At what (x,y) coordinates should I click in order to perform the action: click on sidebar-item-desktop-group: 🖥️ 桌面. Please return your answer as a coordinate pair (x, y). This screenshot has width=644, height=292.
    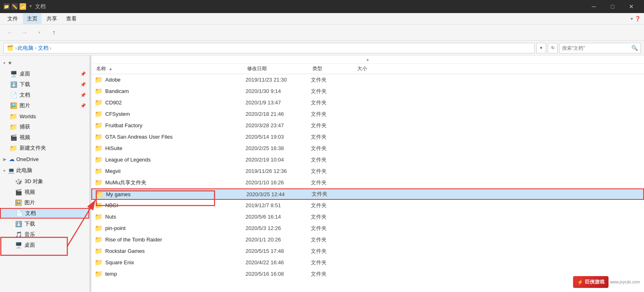
    Looking at the image, I should click on (45, 245).